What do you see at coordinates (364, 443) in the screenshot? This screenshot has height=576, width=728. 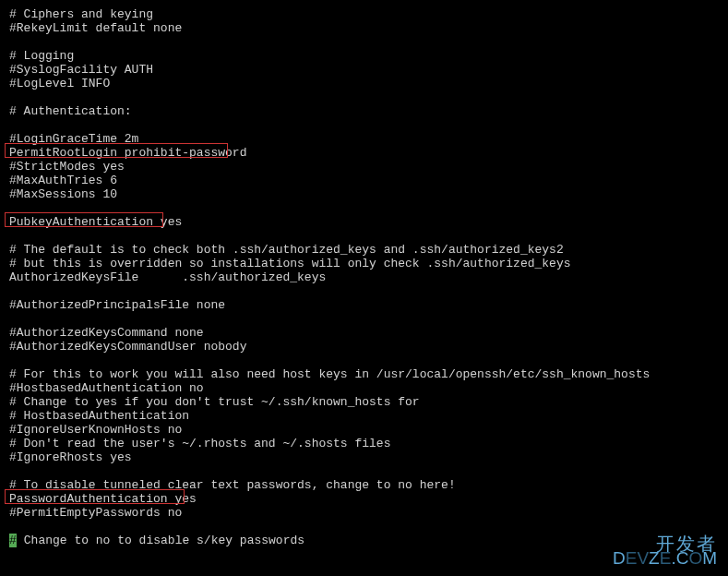 I see `config-line: # Don't read the user's ~/.rhosts and ~/…` at bounding box center [364, 443].